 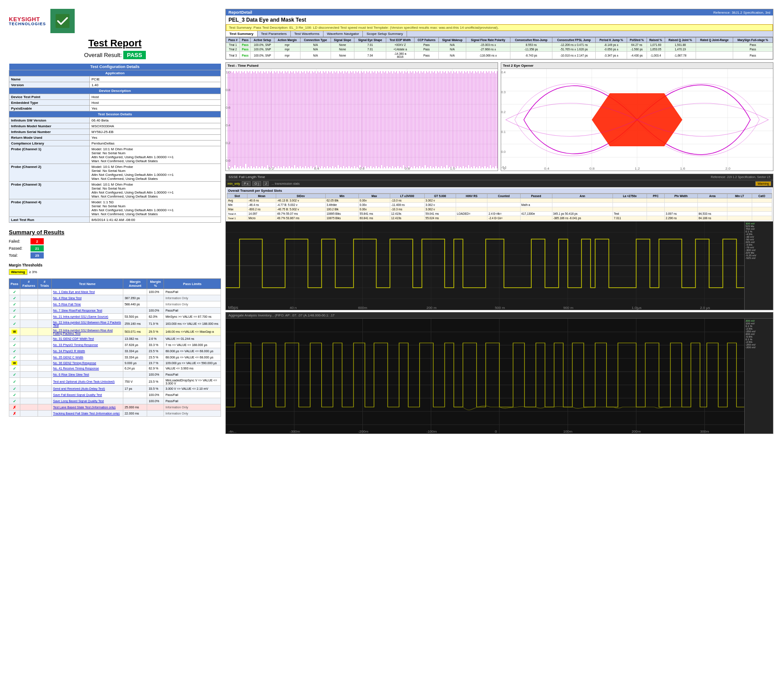 I want to click on failed-label: Failed:, so click(x=19, y=241).